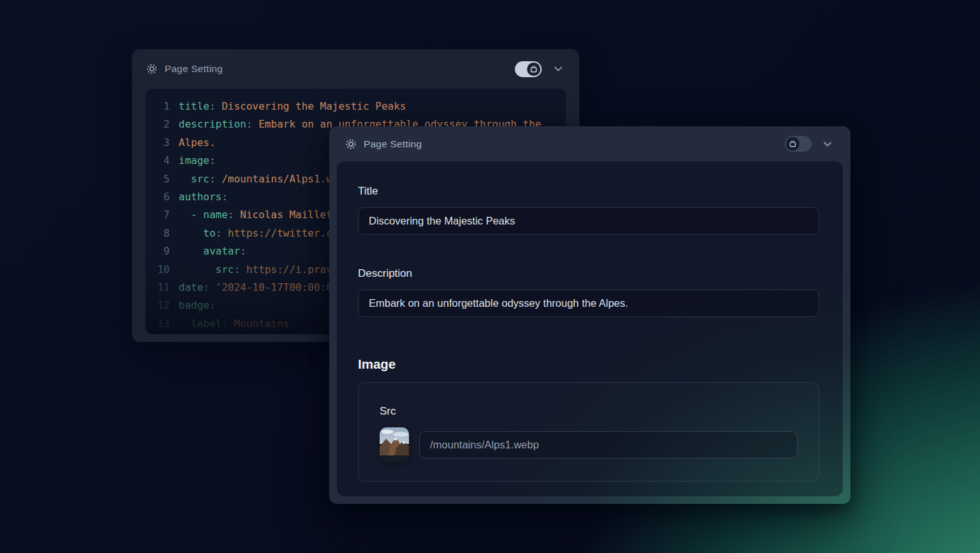  Describe the element at coordinates (255, 270) in the screenshot. I see `code-text: src: https://i.prav` at that location.